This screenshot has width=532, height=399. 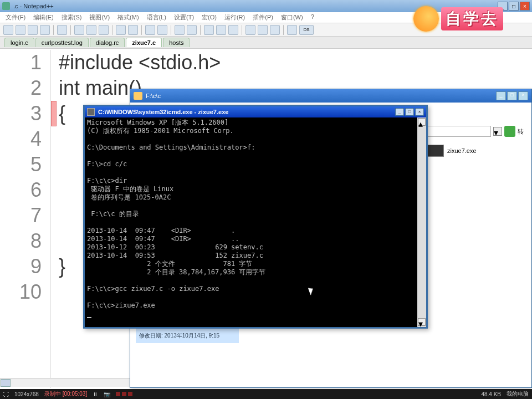 I want to click on redo-icon, so click(x=133, y=30).